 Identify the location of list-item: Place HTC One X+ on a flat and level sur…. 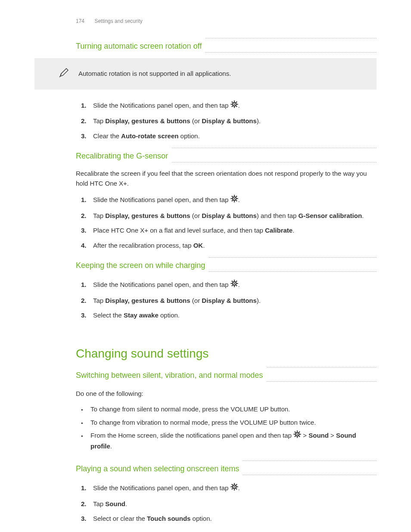
(226, 231).